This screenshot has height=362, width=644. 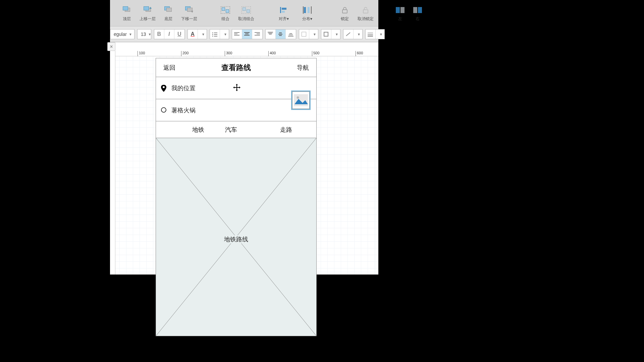 I want to click on italic-button: I, so click(x=169, y=34).